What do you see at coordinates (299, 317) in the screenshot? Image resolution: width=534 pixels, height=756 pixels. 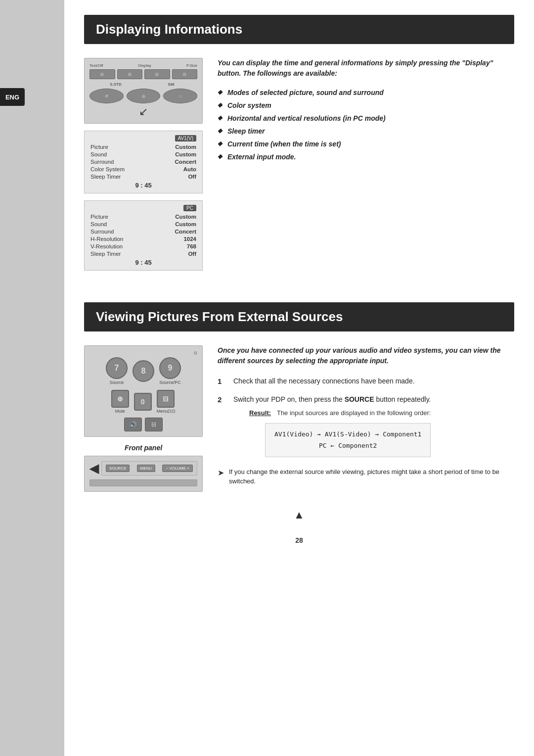 I see `section2-header: Viewing Pictures From External Sources` at bounding box center [299, 317].